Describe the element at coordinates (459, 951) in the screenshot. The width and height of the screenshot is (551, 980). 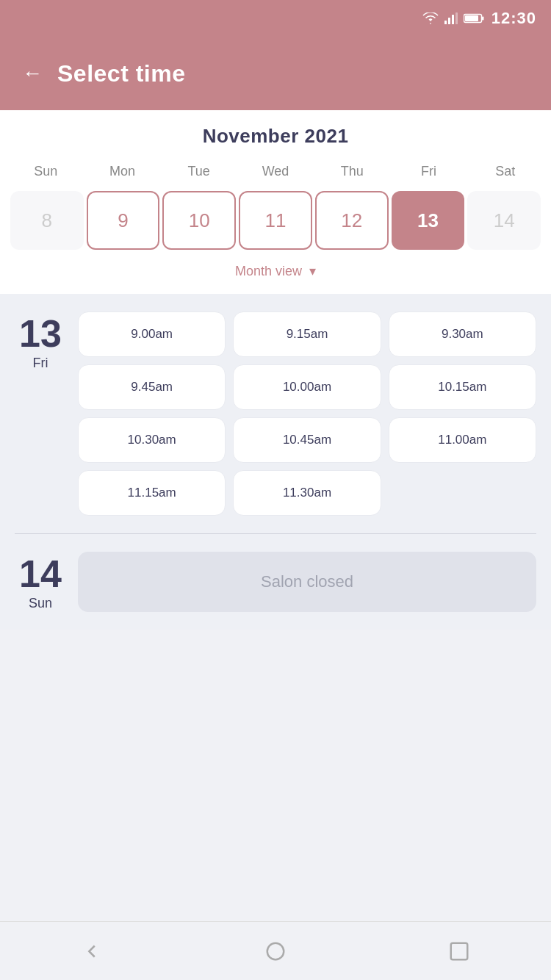
I see `recent-nav-icon` at that location.